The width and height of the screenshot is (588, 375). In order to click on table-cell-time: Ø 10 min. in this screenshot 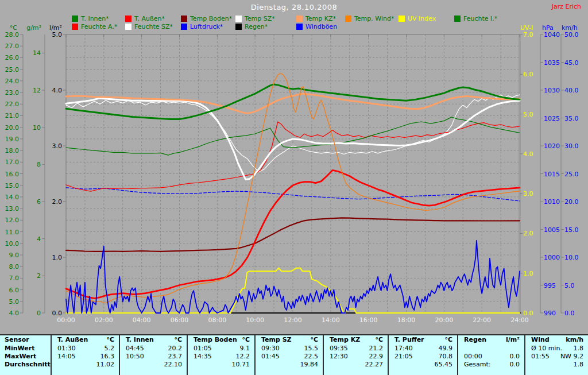, I will do `click(547, 348)`.